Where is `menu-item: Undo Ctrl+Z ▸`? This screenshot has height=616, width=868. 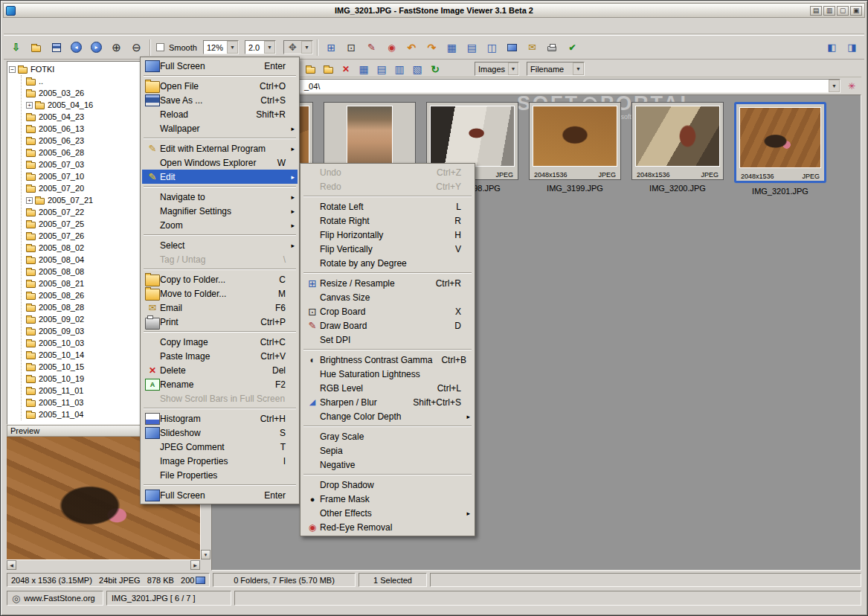
menu-item: Undo Ctrl+Z ▸ is located at coordinates (388, 173).